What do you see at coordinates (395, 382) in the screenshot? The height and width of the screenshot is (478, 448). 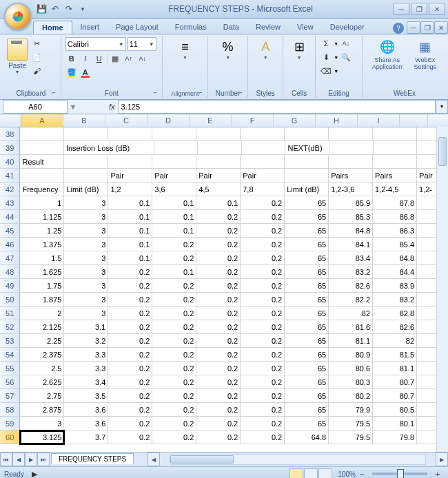 I see `cell-I56: 80.7` at bounding box center [395, 382].